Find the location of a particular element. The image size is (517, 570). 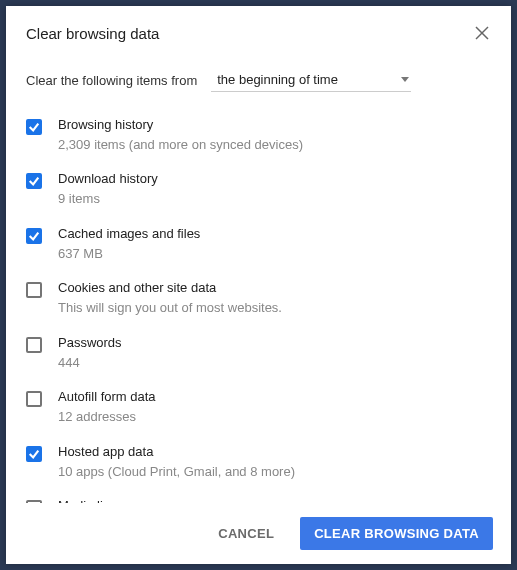

item-label: Autofill form data is located at coordinates (107, 398).